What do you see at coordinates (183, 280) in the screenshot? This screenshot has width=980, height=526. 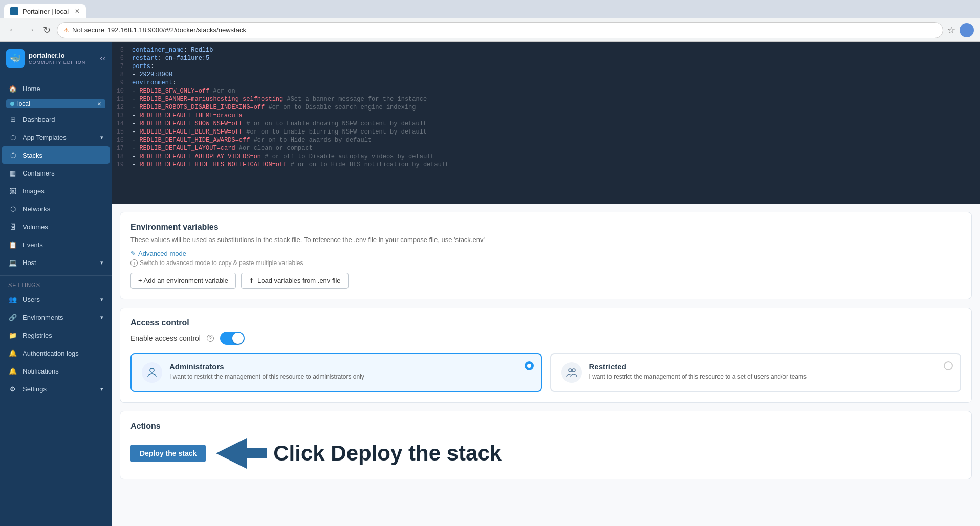 I see `add-env-var-btn: + Add an environment variable` at bounding box center [183, 280].